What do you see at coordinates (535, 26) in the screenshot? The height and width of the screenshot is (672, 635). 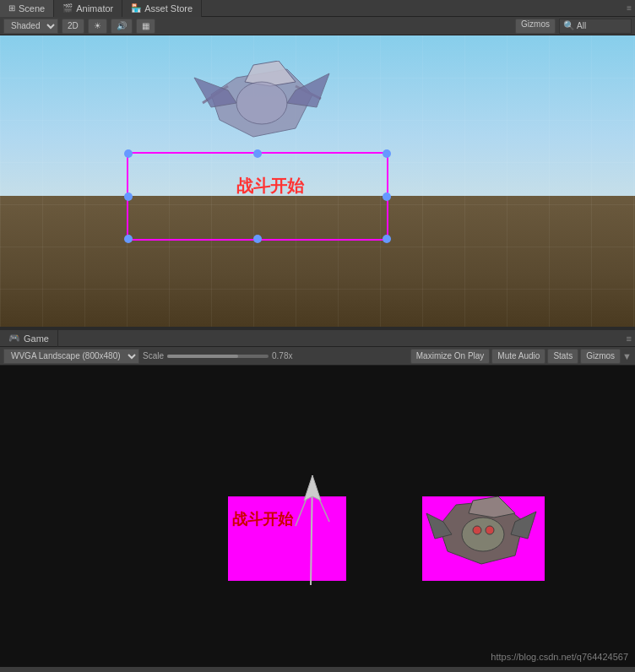 I see `gizmos-button: Gizmos` at bounding box center [535, 26].